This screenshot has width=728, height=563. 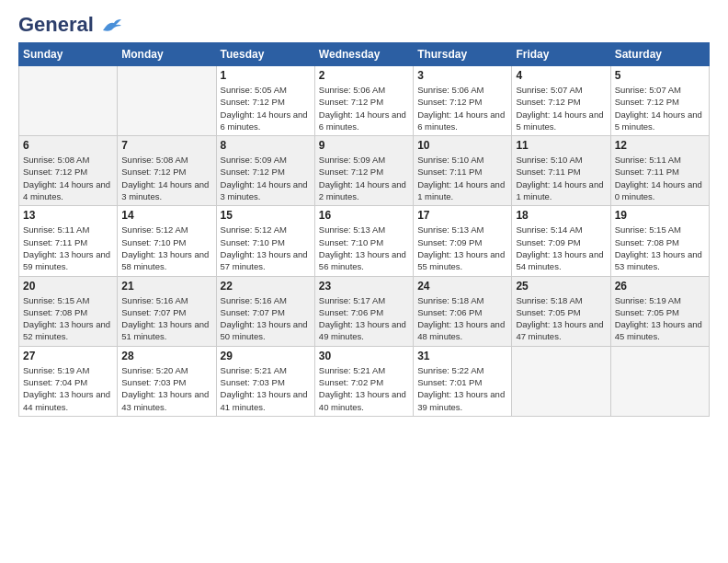 I want to click on cell-day-number: 21, so click(x=166, y=286).